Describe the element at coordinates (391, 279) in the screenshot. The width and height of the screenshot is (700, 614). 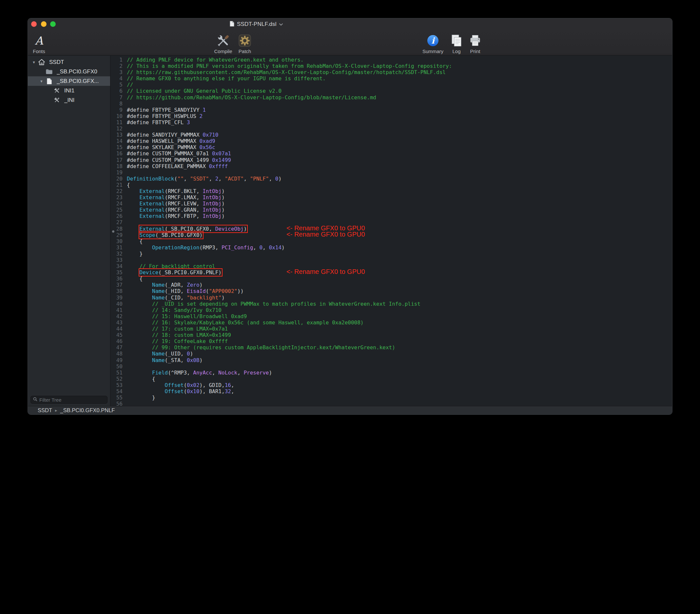
I see `code-line: 36 {` at that location.